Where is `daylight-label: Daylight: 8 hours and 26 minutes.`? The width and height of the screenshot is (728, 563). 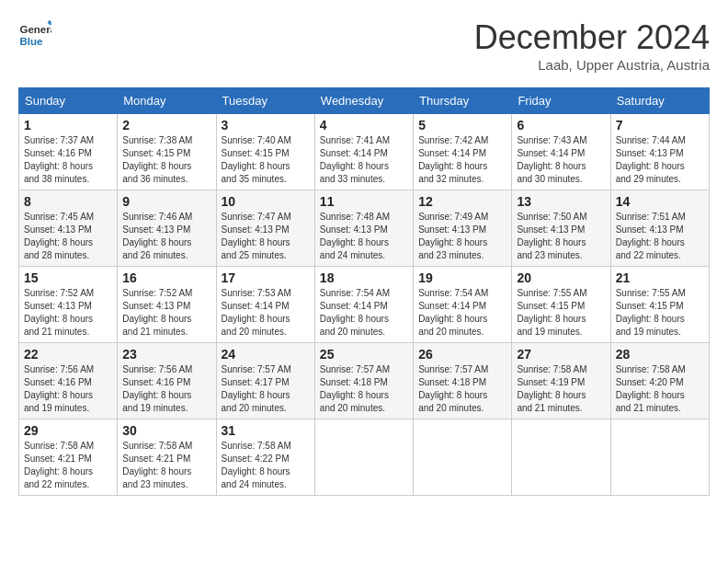
daylight-label: Daylight: 8 hours and 26 minutes. is located at coordinates (156, 248).